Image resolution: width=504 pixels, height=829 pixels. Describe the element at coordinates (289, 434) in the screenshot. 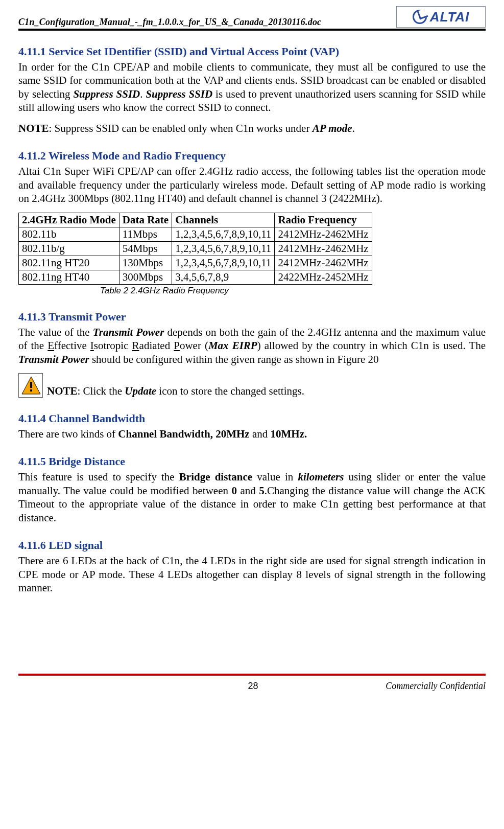

I see `text-bold: 10MHz.` at that location.